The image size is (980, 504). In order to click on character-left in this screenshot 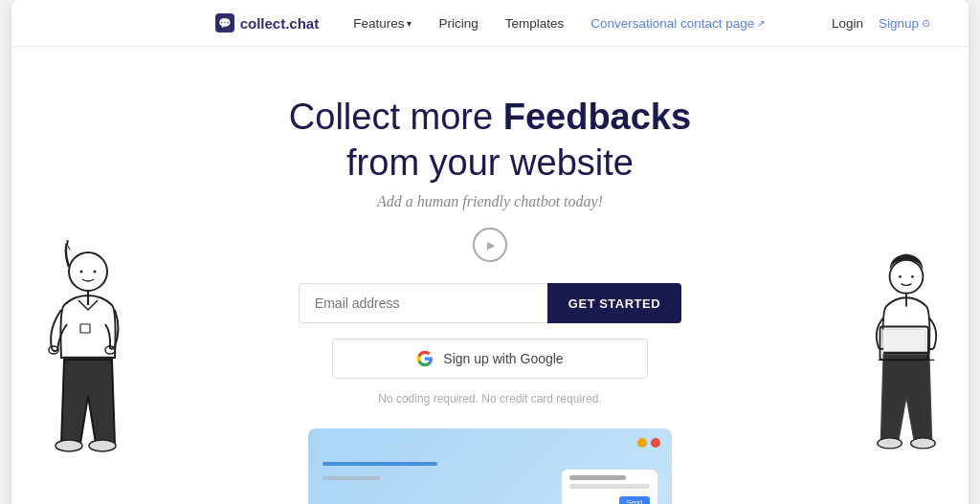, I will do `click(88, 369)`.